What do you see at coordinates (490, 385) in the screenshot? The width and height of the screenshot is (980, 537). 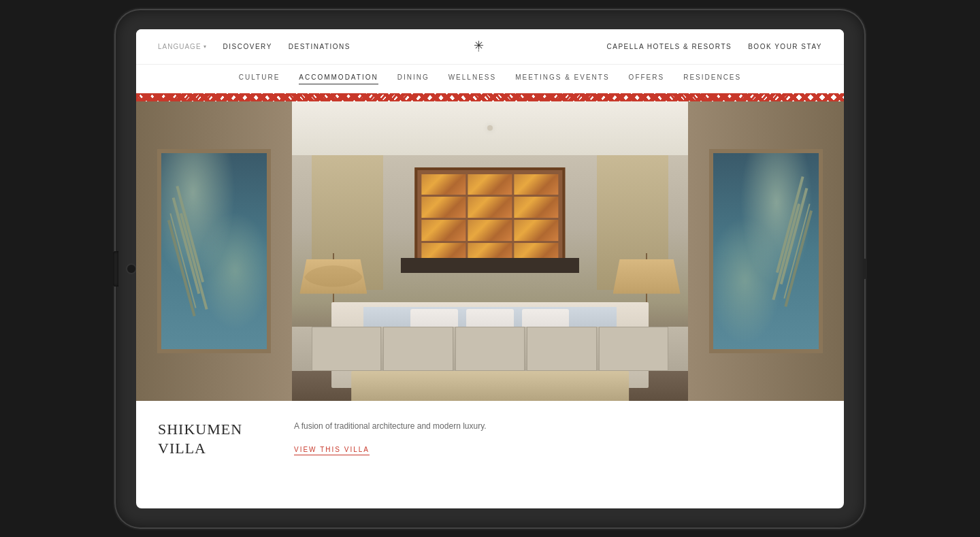 I see `bench` at bounding box center [490, 385].